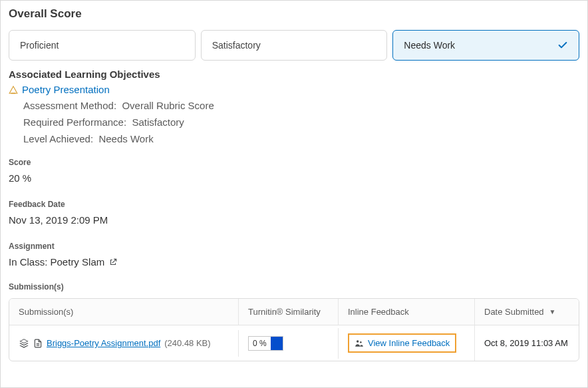 This screenshot has height=388, width=588. I want to click on similarity-indicator: 0 %, so click(266, 343).